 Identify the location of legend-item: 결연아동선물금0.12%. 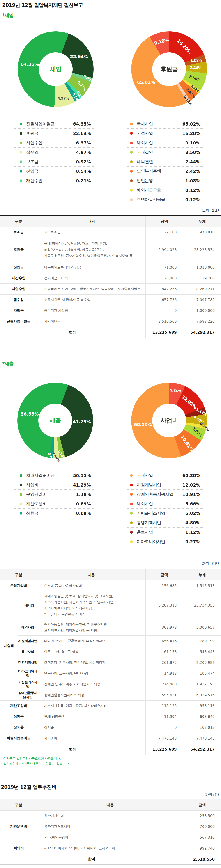
(165, 199).